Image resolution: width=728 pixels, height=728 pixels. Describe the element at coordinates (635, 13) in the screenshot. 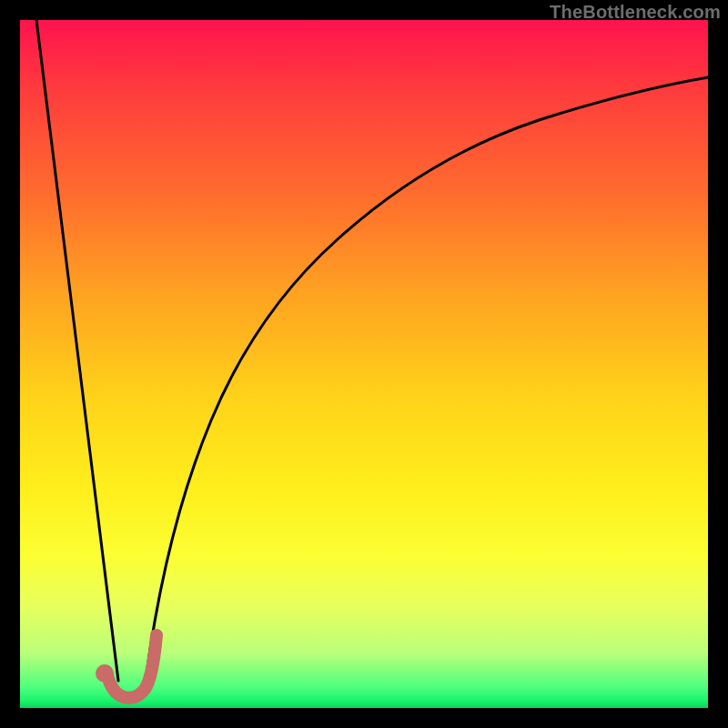

I see `watermark-text: TheBottleneck.com` at that location.